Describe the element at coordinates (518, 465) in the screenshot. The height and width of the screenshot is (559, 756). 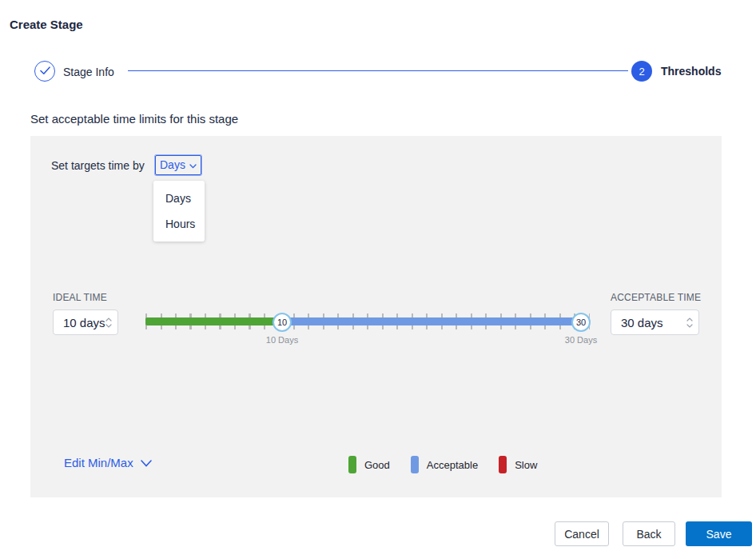
I see `legend-item-slow: Slow` at that location.